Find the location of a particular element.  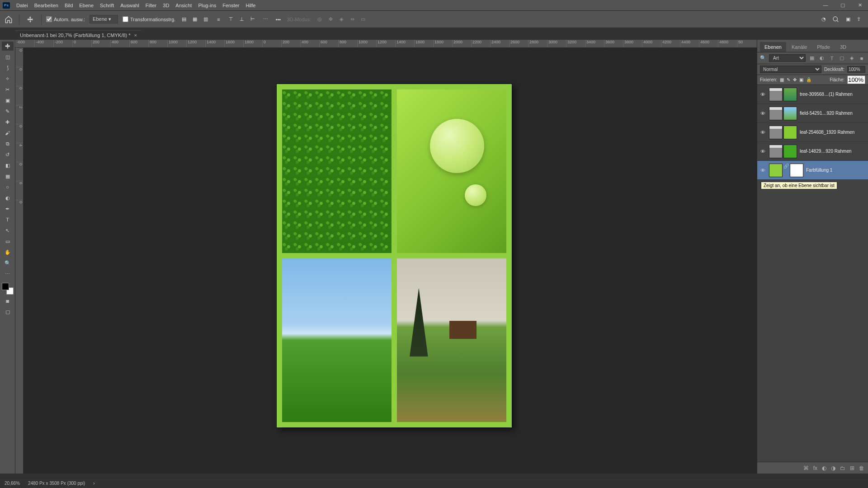

fill-input is located at coordinates (856, 80).